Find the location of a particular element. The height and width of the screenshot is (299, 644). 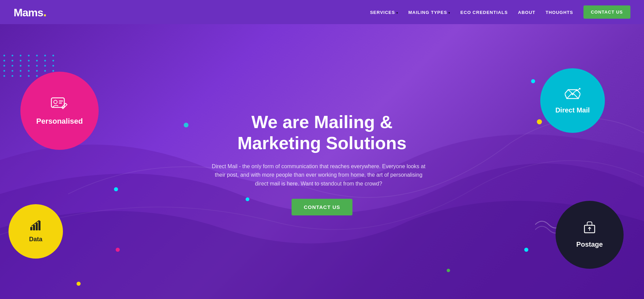

hero-cta-button: CONTACT US is located at coordinates (322, 207).